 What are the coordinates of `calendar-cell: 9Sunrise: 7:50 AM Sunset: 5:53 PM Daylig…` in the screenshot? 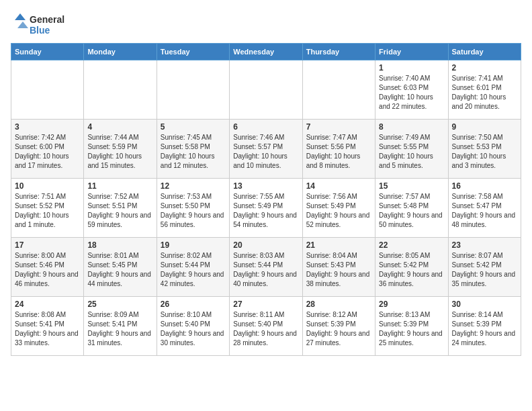 It's located at (484, 149).